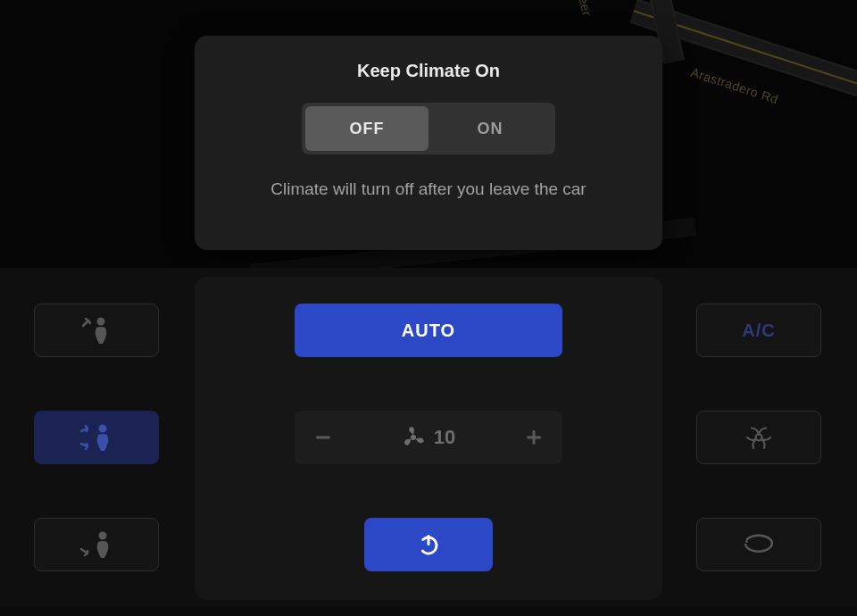 This screenshot has width=857, height=616. Describe the element at coordinates (96, 545) in the screenshot. I see `airflow-feet-icon` at that location.